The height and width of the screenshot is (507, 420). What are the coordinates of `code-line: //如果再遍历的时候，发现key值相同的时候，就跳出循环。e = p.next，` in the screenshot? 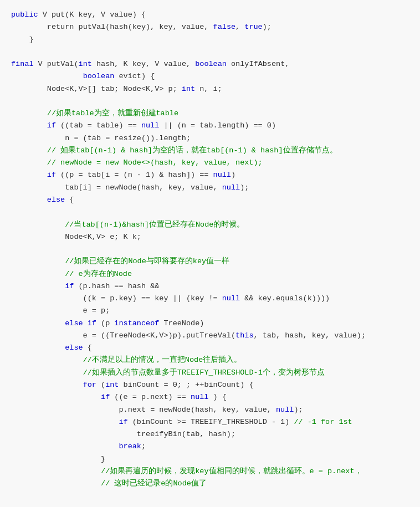 It's located at (210, 472).